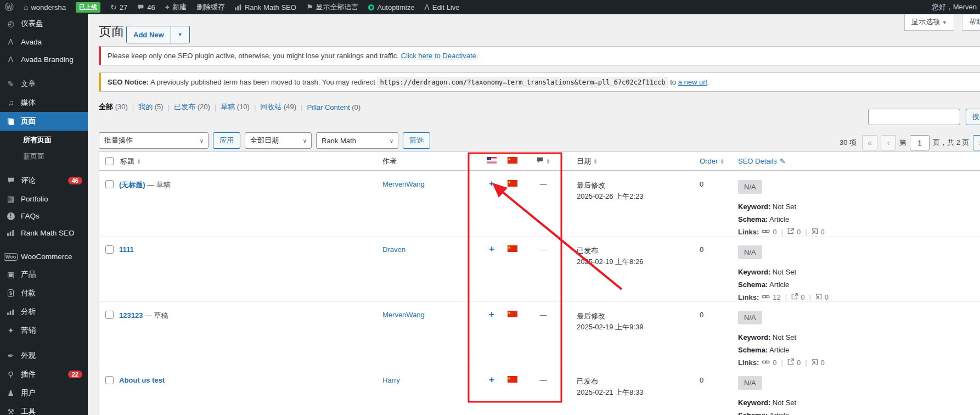 This screenshot has height=415, width=980. I want to click on help-button: 帮助, so click(971, 22).